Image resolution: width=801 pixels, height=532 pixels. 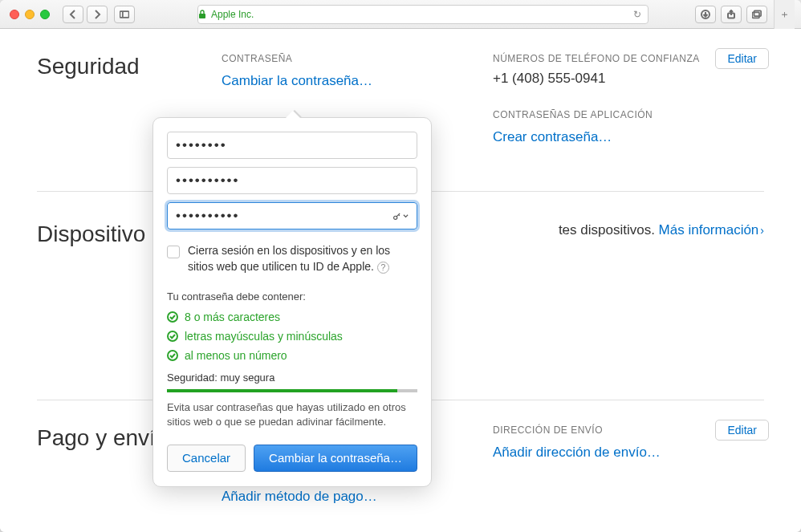 I want to click on rule-item: 8 o más caracteres, so click(x=292, y=317).